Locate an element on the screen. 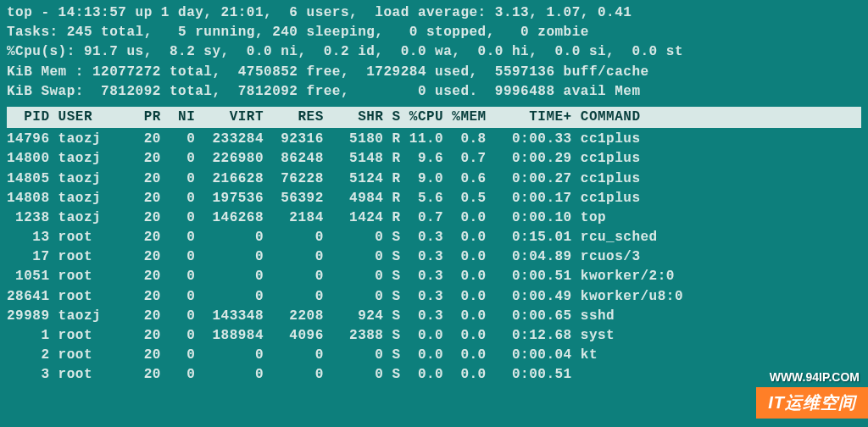 The width and height of the screenshot is (868, 427). top-tasks-line: Tasks: 245 total, 5 running, 240 sleepin… is located at coordinates (434, 32).